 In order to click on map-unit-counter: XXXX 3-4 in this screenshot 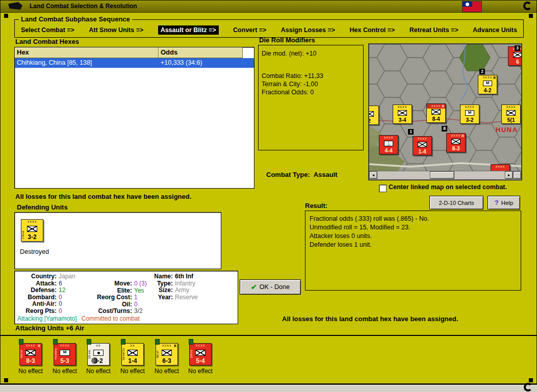, I will do `click(402, 114)`.